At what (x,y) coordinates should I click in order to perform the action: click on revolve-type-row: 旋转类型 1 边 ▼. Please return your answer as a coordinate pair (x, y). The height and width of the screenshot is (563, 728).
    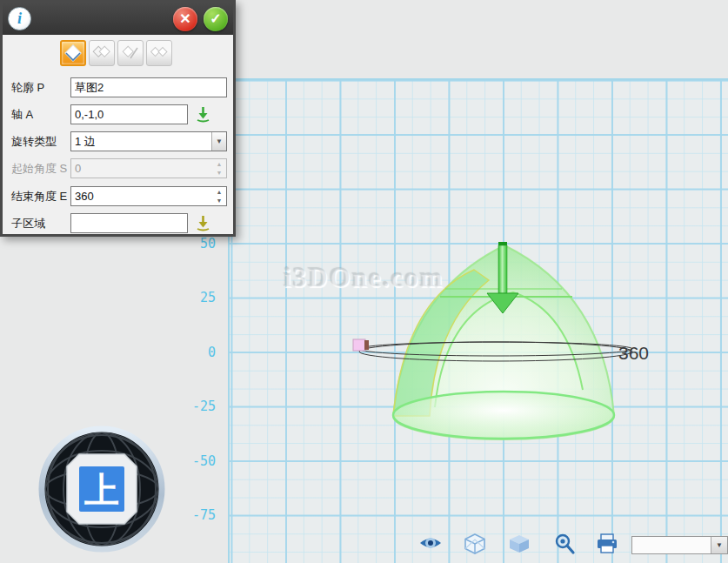
    Looking at the image, I should click on (118, 141).